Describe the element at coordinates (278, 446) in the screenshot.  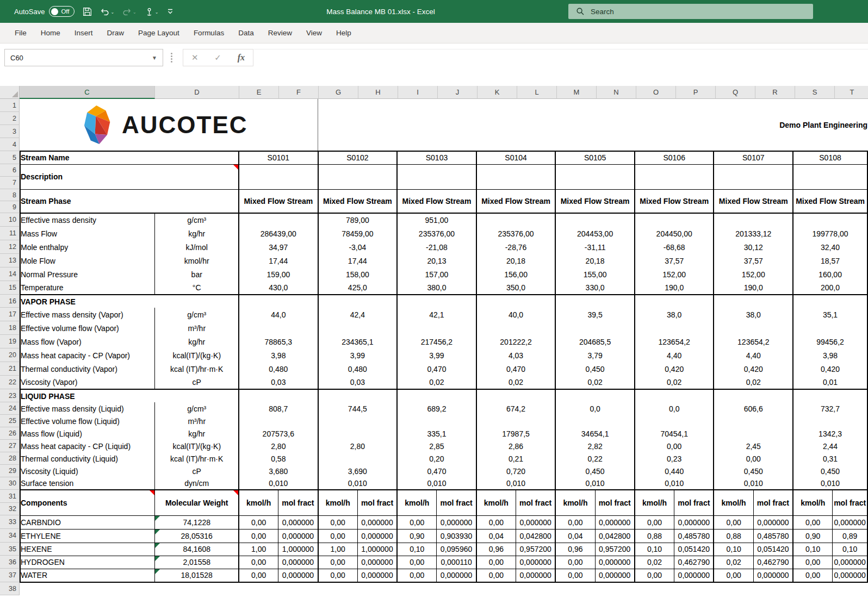
I see `value-cell: 2,80` at that location.